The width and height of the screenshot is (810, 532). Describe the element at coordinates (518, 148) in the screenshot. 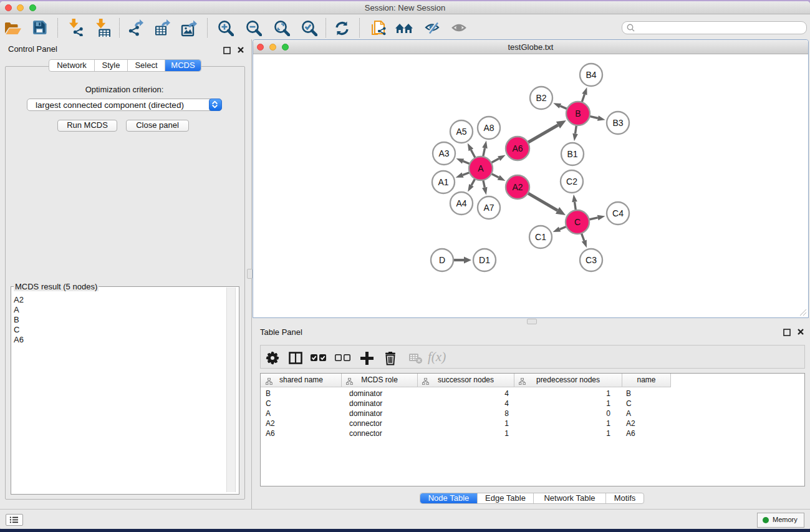

I see `svg-text: A6` at that location.